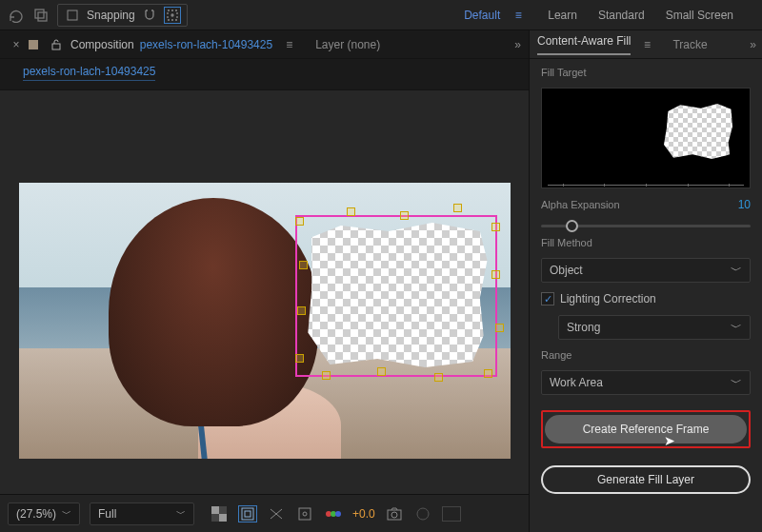  What do you see at coordinates (36, 514) in the screenshot?
I see `zoom-value: (27.5%)` at bounding box center [36, 514].